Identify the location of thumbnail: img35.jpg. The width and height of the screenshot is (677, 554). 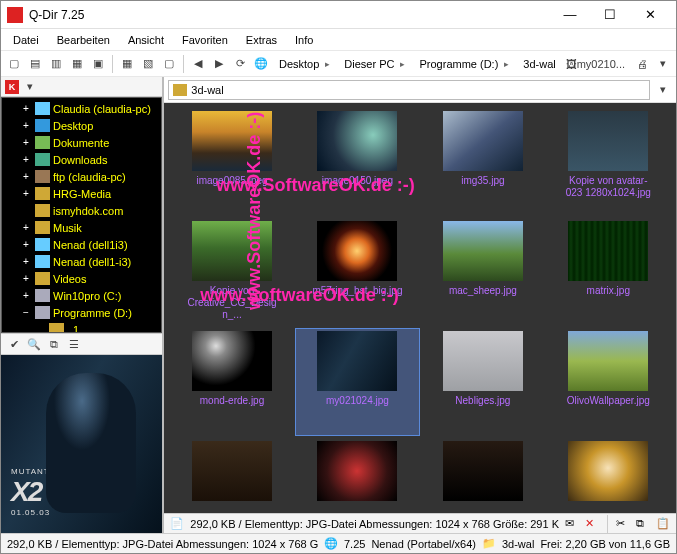
(482, 162).